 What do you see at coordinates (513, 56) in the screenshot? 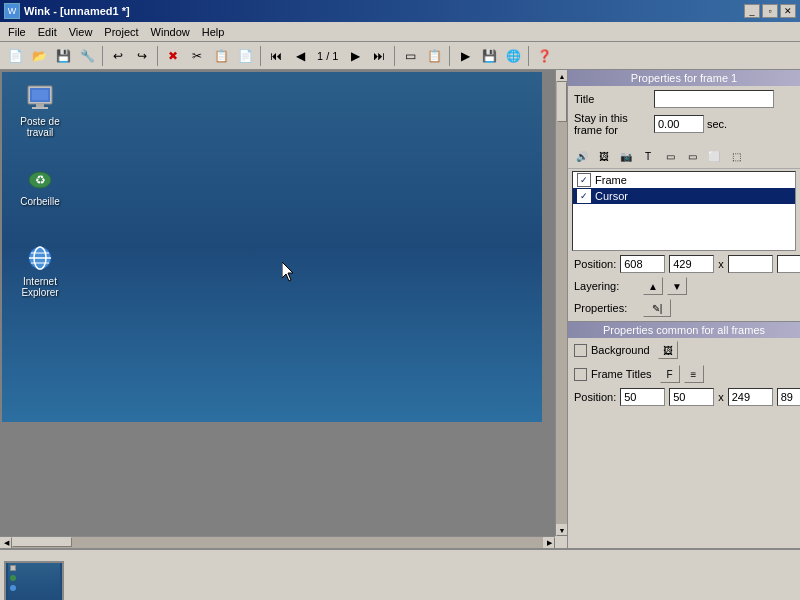
I see `web-button: 🌐` at bounding box center [513, 56].